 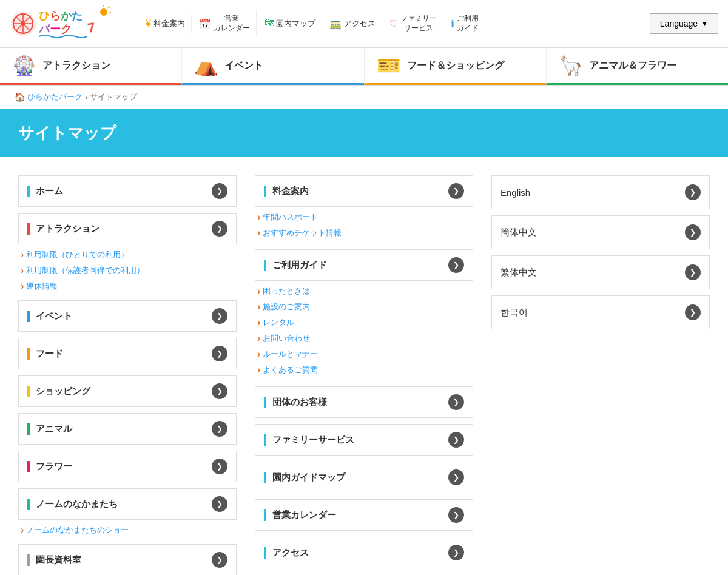 I want to click on language-button: Language ▼, so click(x=684, y=24).